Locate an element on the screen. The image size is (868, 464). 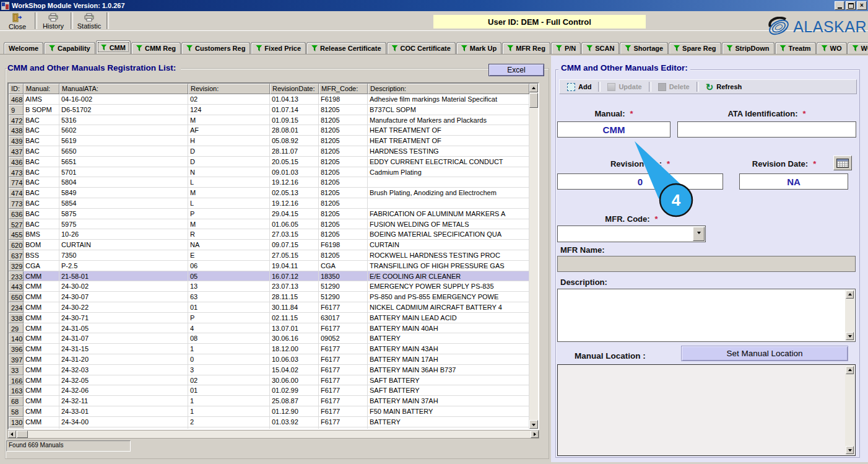
cell: P is located at coordinates (229, 214).